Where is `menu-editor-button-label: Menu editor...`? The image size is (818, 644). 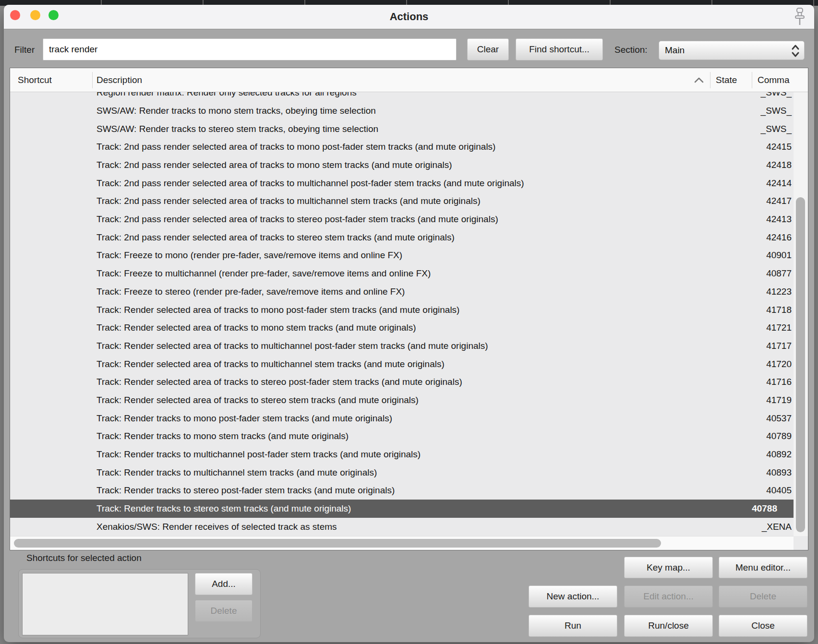
menu-editor-button-label: Menu editor... is located at coordinates (763, 568).